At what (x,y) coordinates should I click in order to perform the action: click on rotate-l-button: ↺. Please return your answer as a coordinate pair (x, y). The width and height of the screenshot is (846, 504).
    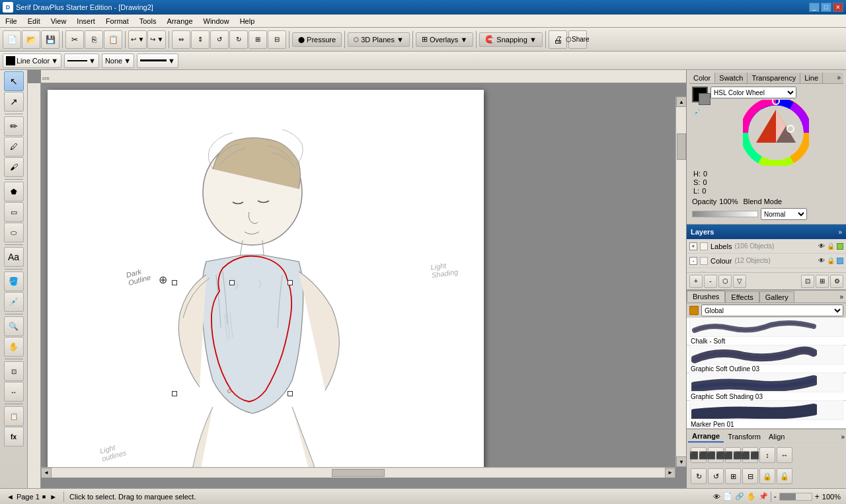
    Looking at the image, I should click on (219, 40).